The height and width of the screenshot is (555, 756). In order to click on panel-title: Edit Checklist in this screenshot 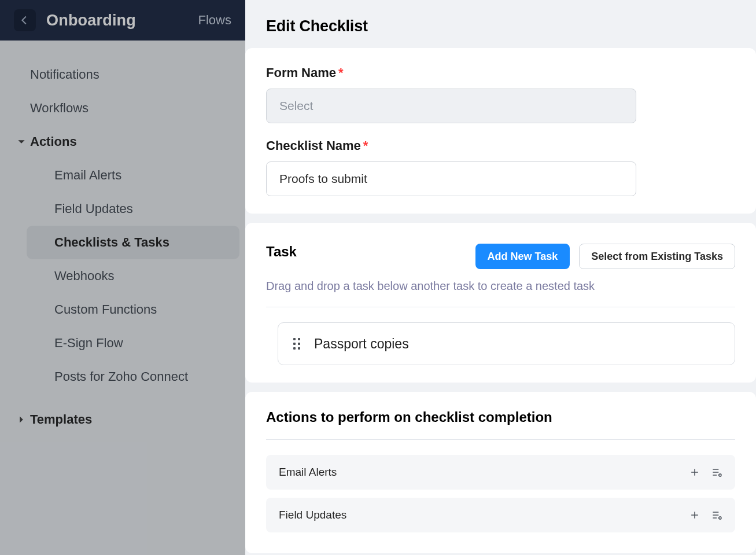, I will do `click(501, 24)`.